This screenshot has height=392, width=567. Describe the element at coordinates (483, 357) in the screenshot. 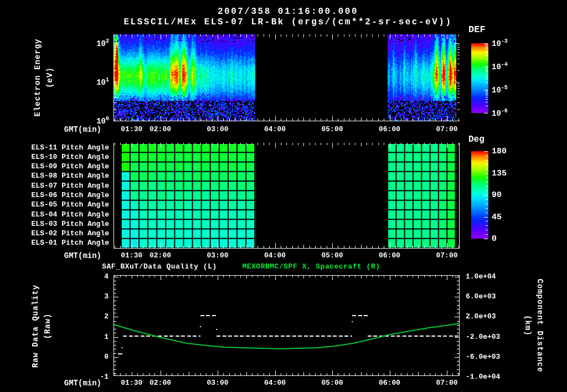

I see `right-ytick-label: -6.0e+03` at that location.